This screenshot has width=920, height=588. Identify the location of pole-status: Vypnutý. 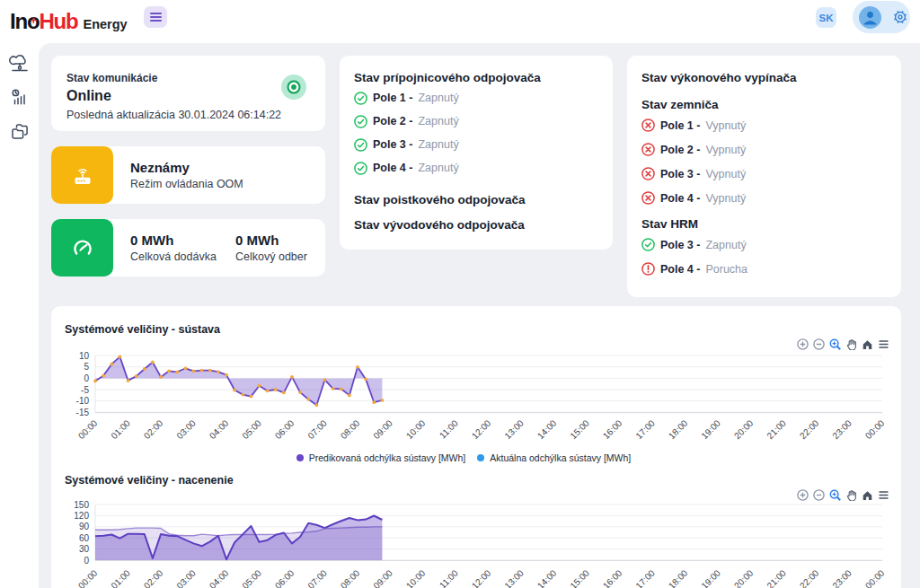
(726, 150).